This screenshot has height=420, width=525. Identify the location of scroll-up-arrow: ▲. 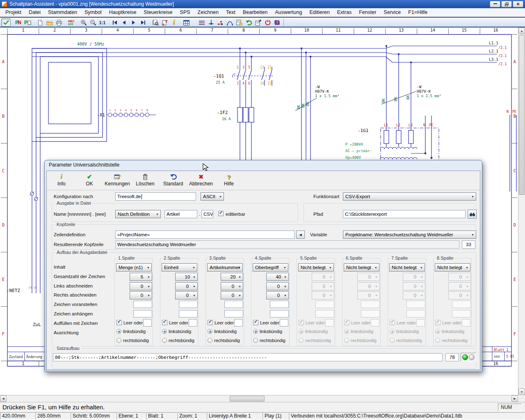
(522, 31).